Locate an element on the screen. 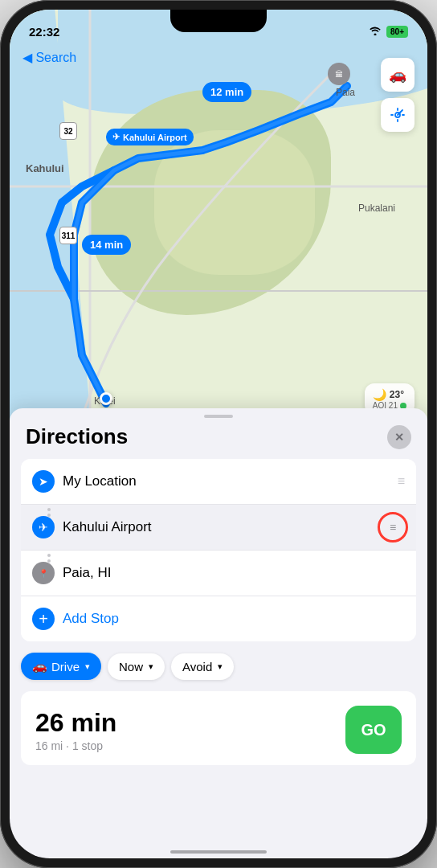 The image size is (437, 868). go-button: GO is located at coordinates (374, 730).